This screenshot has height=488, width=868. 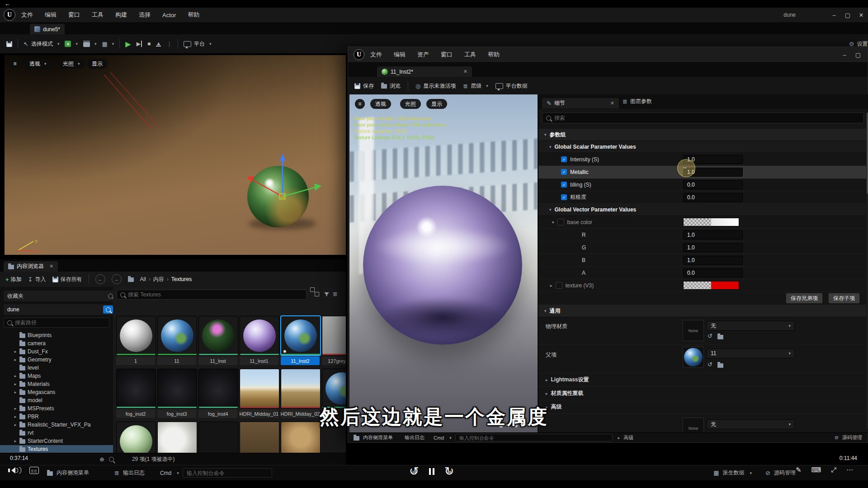 I want to click on editor-content-drawer-button: 内容侧滑菜单, so click(x=378, y=437).